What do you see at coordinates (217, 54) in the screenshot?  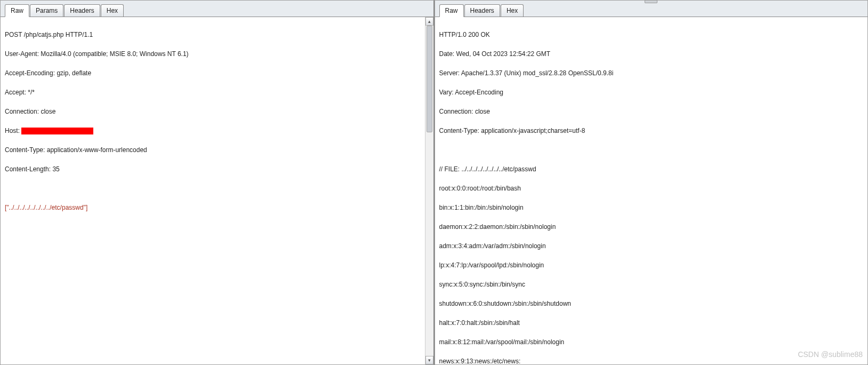 I see `header-user-agent: User-Agent: Mozilla/4.0 (compatible; MSI…` at bounding box center [217, 54].